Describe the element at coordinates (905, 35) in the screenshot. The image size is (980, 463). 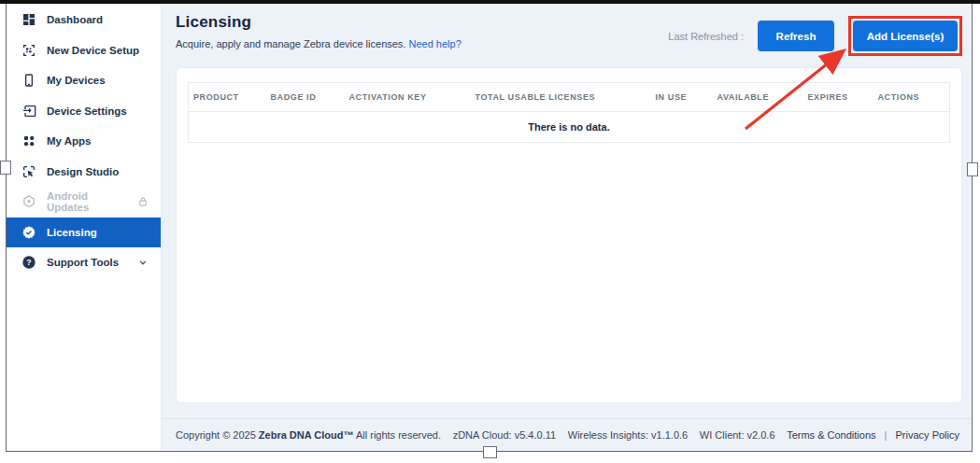
I see `annotation-red-box: Add License(s)` at that location.